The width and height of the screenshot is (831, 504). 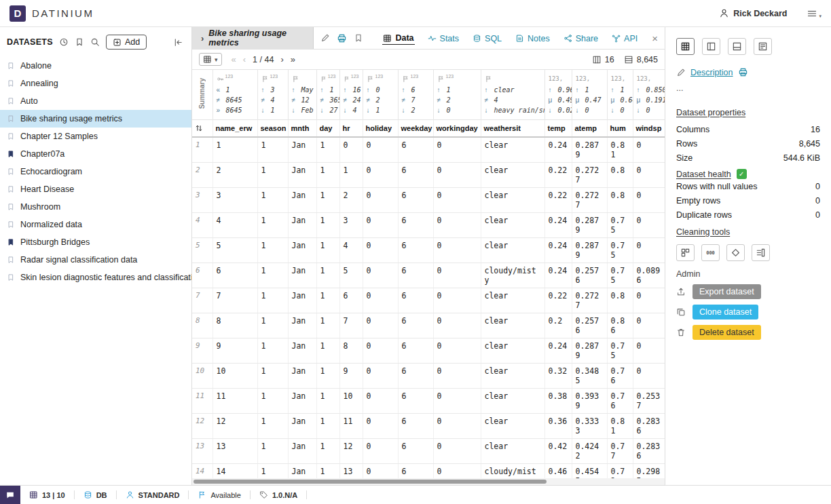 I want to click on sidebar-item-chapter-12-samples: Chapter 12 Samples, so click(x=96, y=136).